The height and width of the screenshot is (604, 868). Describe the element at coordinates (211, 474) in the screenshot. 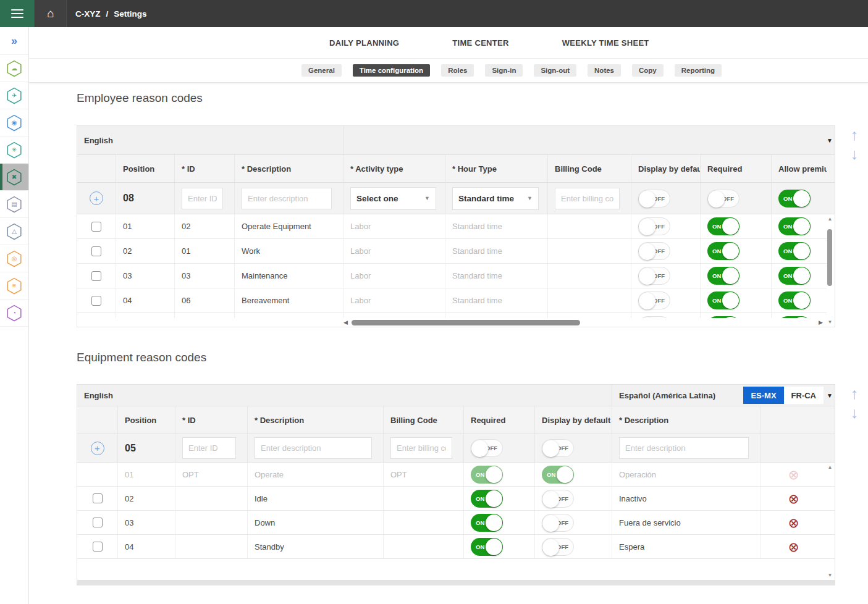

I see `id-cell: OPT` at that location.